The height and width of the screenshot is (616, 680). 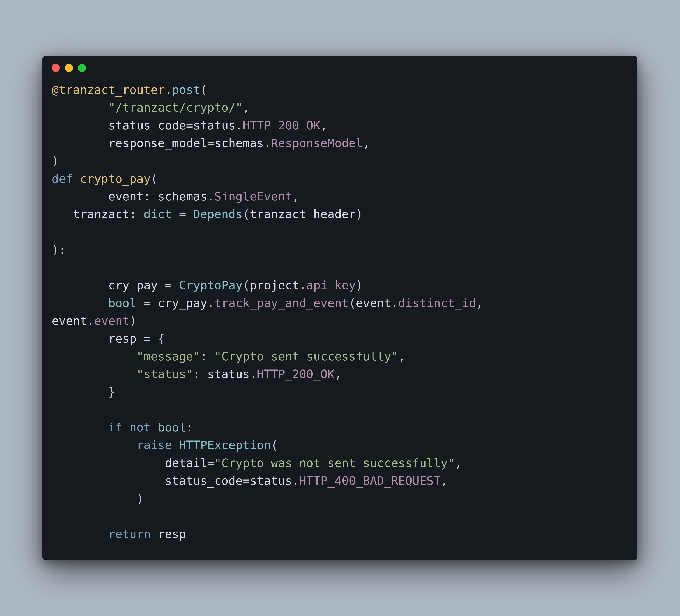 I want to click on decorator: @tranzact_router, so click(x=108, y=90).